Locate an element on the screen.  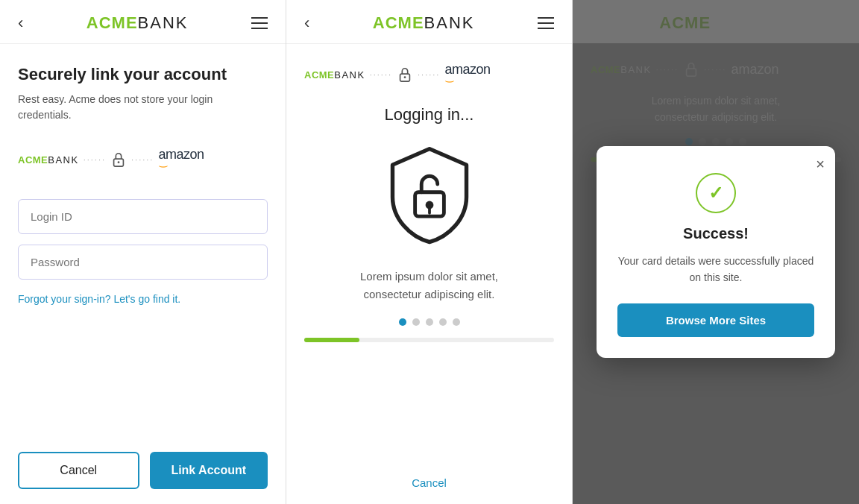
page-indicator is located at coordinates (430, 322).